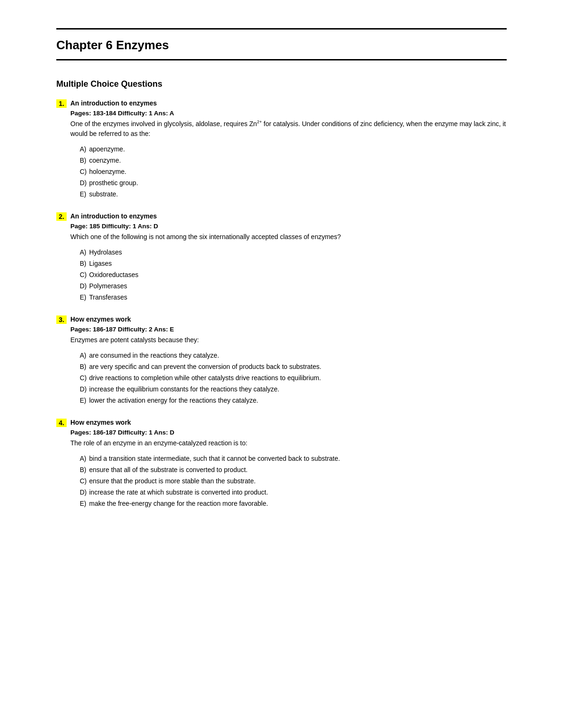 Image resolution: width=563 pixels, height=728 pixels. What do you see at coordinates (289, 113) in the screenshot?
I see `question-1-meta: Pages: 183-184 Difficulty: 1 Ans: A` at bounding box center [289, 113].